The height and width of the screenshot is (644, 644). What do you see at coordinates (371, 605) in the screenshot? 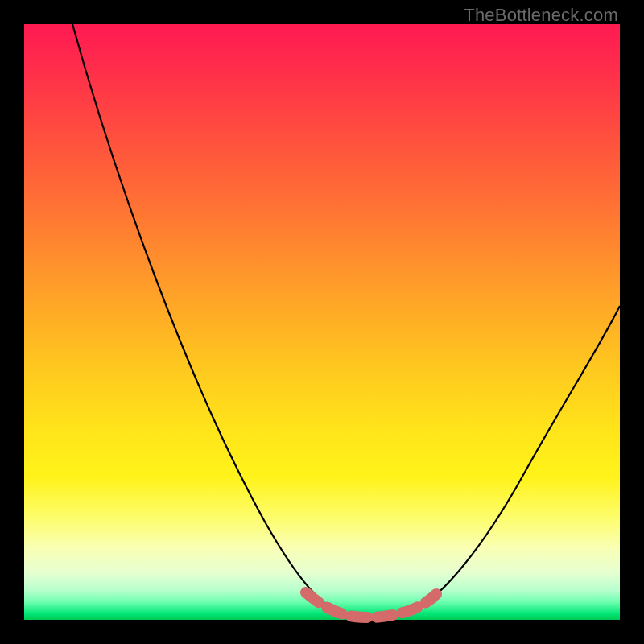
I see `optimal-range-marker` at bounding box center [371, 605].